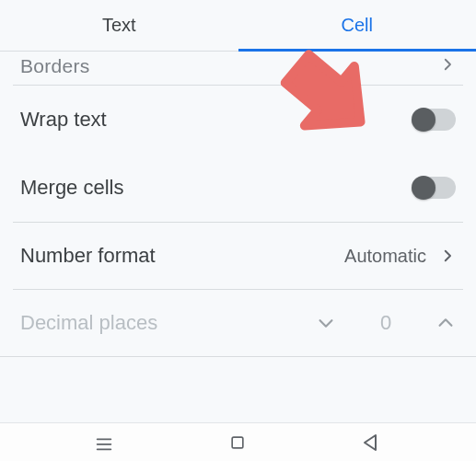  Describe the element at coordinates (104, 443) in the screenshot. I see `recents-button` at that location.